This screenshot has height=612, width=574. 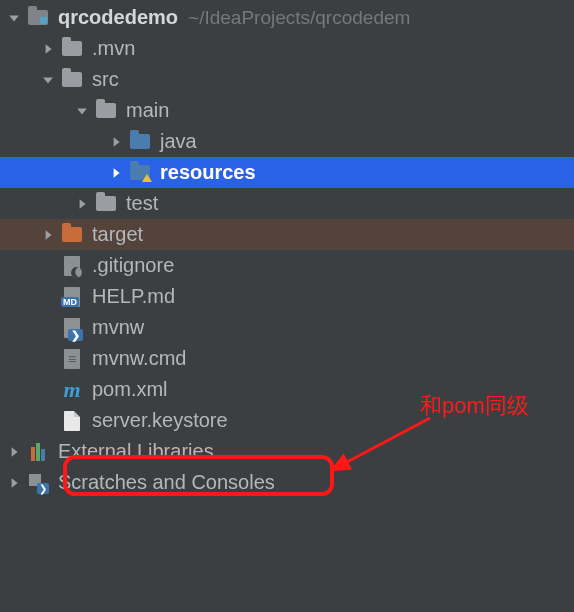 I want to click on node-label: pom.xml, so click(x=130, y=390).